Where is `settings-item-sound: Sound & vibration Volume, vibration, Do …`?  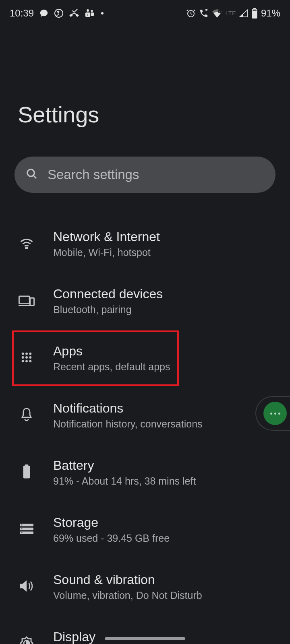 settings-item-sound: Sound & vibration Volume, vibration, Do … is located at coordinates (145, 587).